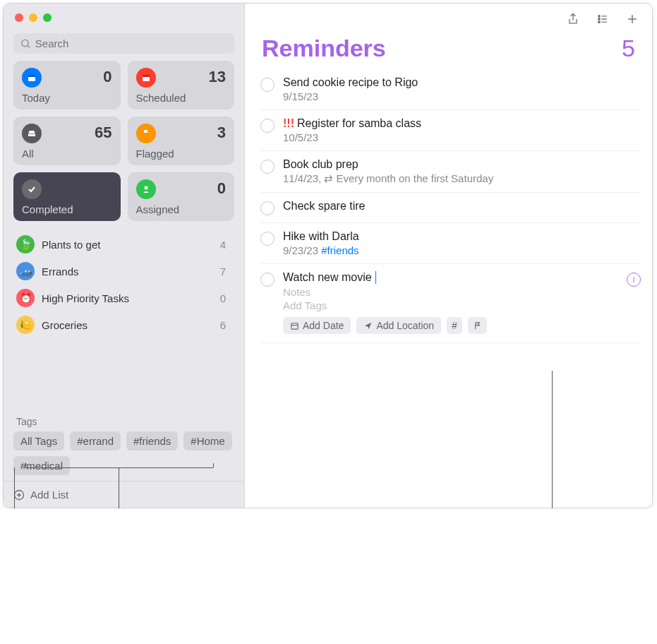 This screenshot has width=657, height=644. I want to click on smart-scheduled-count: 13, so click(217, 77).